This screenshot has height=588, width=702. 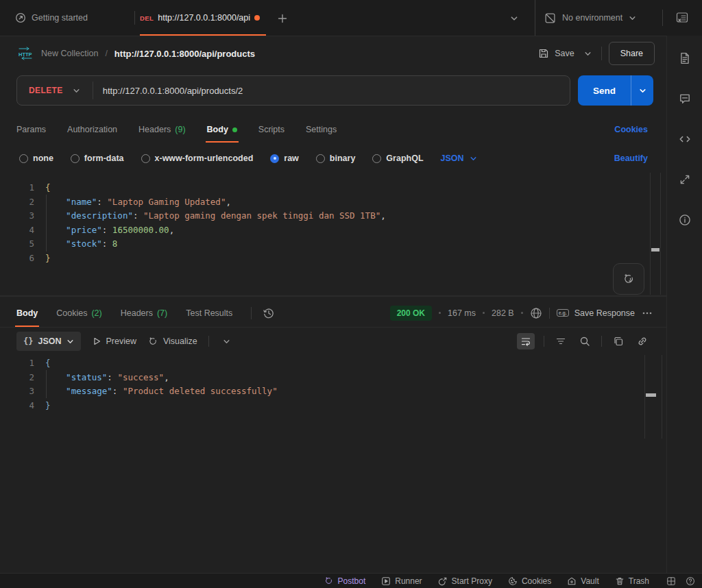 What do you see at coordinates (618, 341) in the screenshot?
I see `copy-icon` at bounding box center [618, 341].